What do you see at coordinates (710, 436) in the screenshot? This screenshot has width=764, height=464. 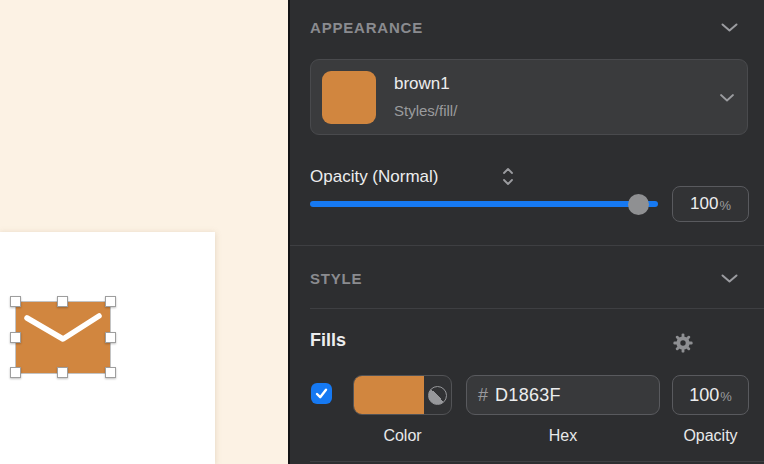 I see `opacity-column-label: Opacity` at bounding box center [710, 436].